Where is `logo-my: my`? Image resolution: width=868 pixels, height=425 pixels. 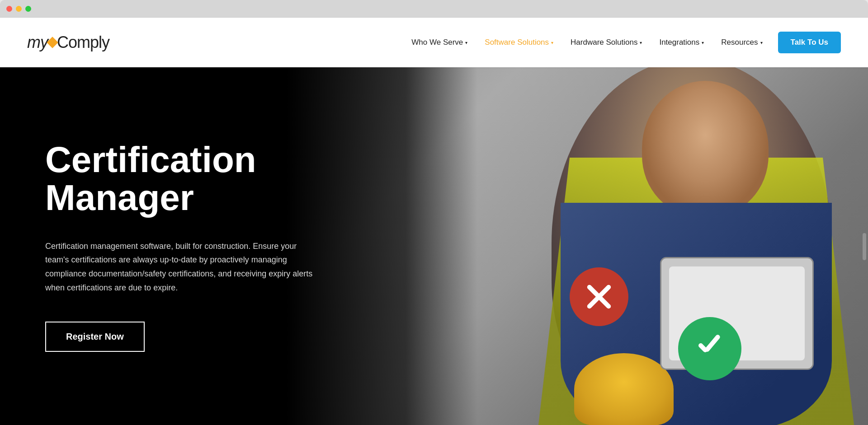 logo-my: my is located at coordinates (38, 42).